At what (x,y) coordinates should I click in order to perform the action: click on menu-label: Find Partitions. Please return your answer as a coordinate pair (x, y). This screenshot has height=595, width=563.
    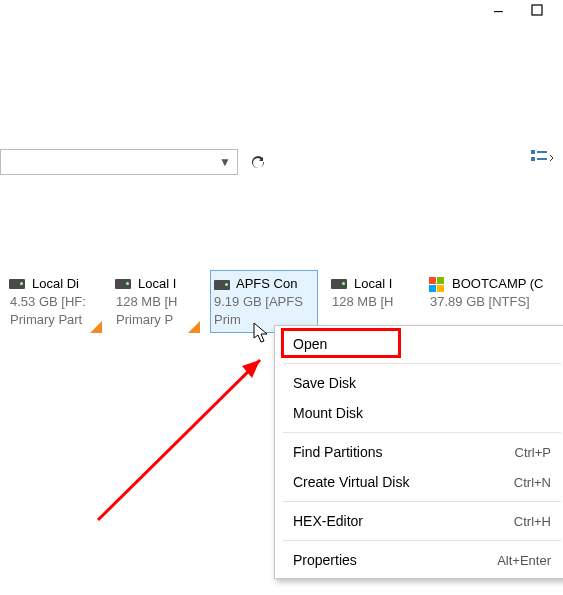
    Looking at the image, I should click on (338, 452).